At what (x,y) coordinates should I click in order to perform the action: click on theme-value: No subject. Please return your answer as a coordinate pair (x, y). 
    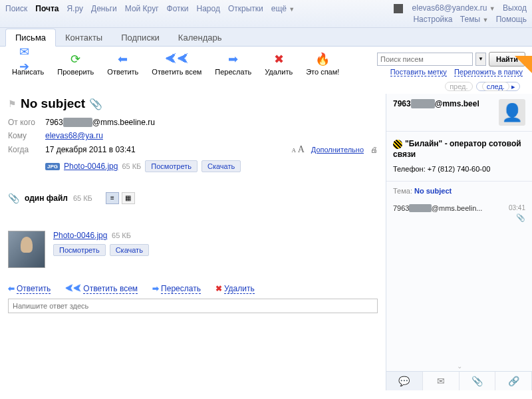
    Looking at the image, I should click on (433, 191).